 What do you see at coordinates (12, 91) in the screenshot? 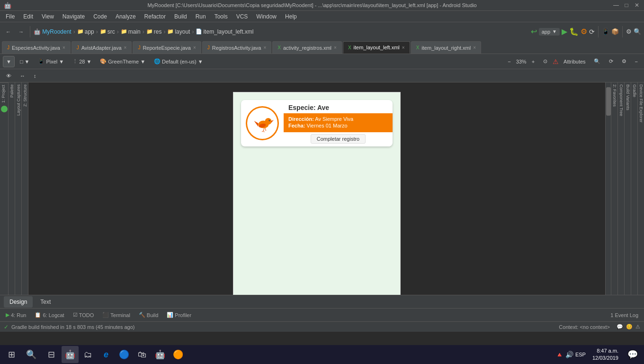
I see `palette-label: Palette` at bounding box center [12, 91].